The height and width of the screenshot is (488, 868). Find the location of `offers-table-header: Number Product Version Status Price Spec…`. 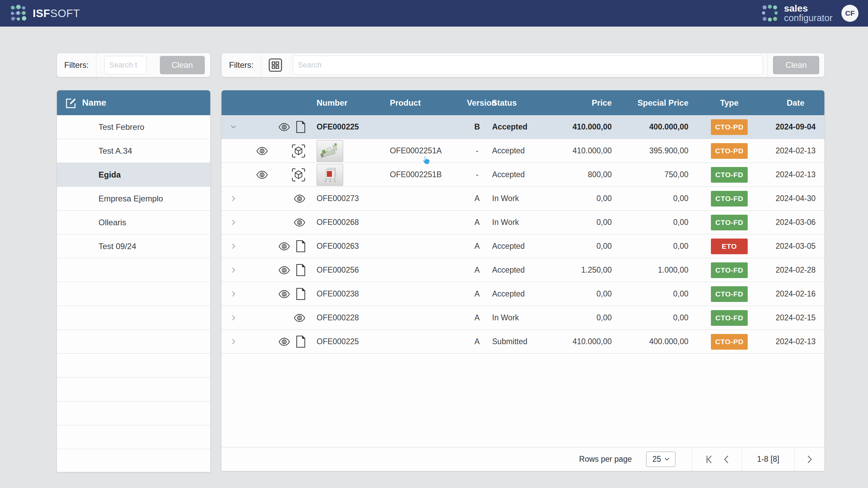

offers-table-header: Number Product Version Status Price Spec… is located at coordinates (523, 103).